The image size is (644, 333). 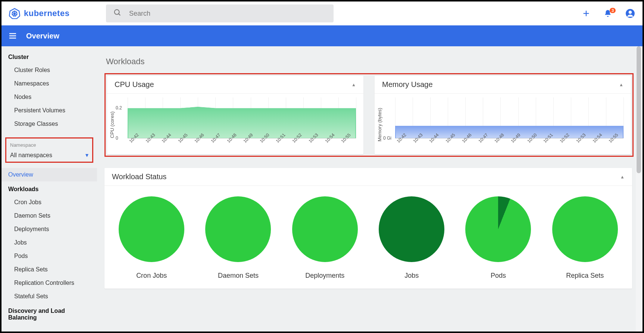 What do you see at coordinates (49, 216) in the screenshot?
I see `sidebar-item-daemon-sets: Daemon Sets` at bounding box center [49, 216].